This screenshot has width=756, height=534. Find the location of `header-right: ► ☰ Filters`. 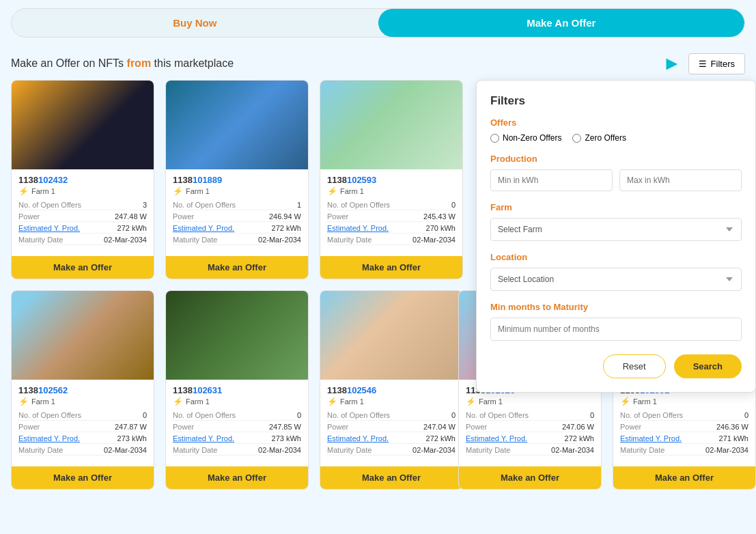

header-right: ► ☰ Filters is located at coordinates (703, 64).